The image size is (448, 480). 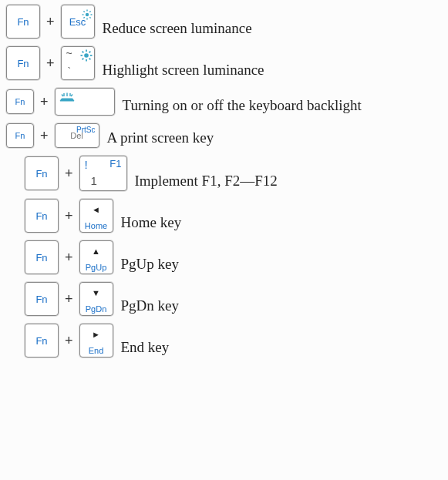 What do you see at coordinates (96, 293) in the screenshot?
I see `arrow-down-icon: ▼` at bounding box center [96, 293].